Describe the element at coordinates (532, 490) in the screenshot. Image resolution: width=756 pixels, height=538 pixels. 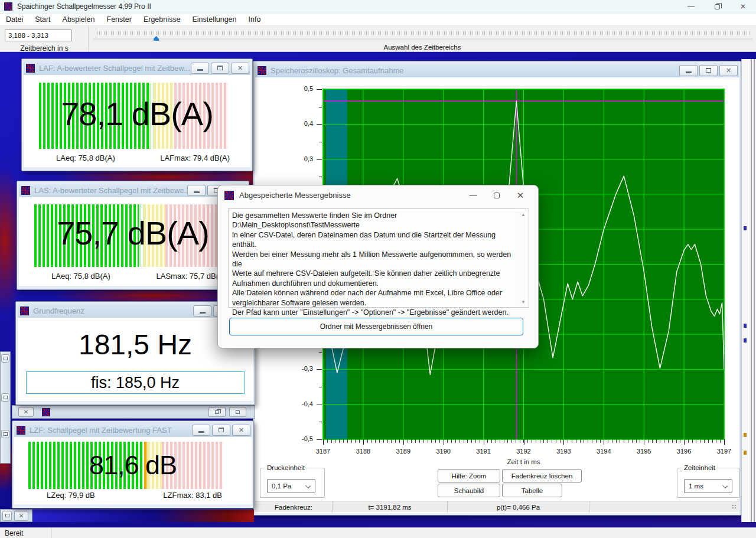
I see `tabelle-button: Tabelle` at that location.